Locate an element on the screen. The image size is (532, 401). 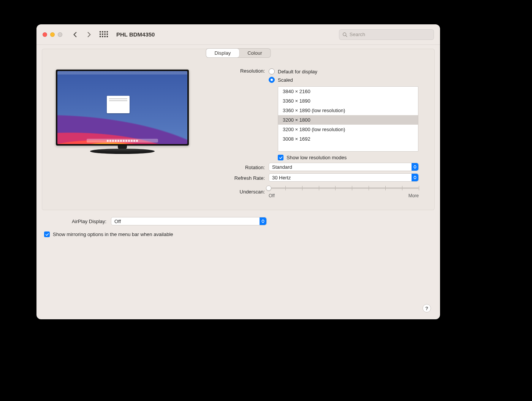
radio-off-icon is located at coordinates (272, 71).